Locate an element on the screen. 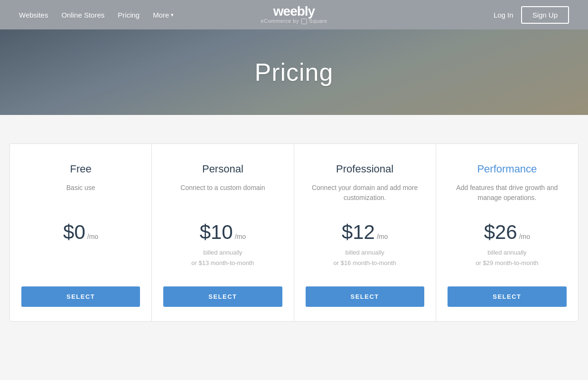  plan-desc-personal: Connect to a custom domain is located at coordinates (223, 195).